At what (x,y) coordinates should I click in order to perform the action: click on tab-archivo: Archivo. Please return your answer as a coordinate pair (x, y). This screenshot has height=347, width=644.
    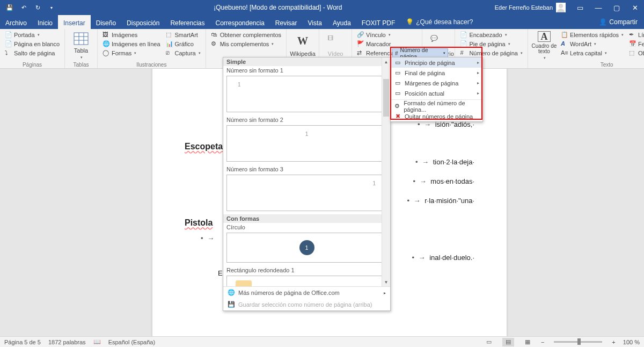
    Looking at the image, I should click on (16, 22).